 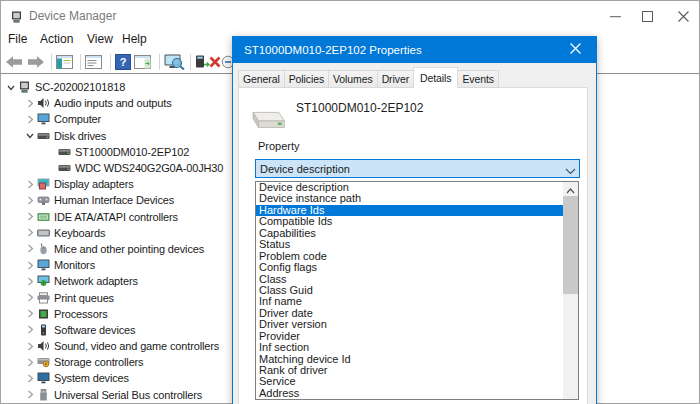 What do you see at coordinates (410, 336) in the screenshot?
I see `property-option: Provider` at bounding box center [410, 336].